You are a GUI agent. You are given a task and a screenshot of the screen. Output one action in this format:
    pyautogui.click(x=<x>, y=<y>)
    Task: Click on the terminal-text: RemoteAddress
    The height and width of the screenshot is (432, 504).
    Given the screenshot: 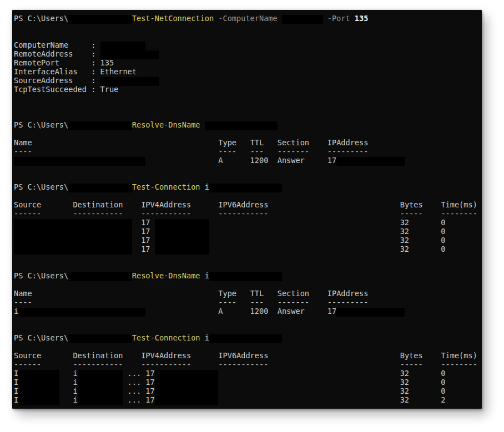 What is the action you would take?
    pyautogui.click(x=43, y=54)
    